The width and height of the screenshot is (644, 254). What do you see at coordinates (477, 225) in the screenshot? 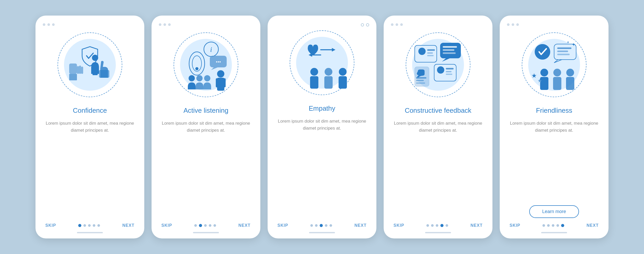
I see `next-label-4: NEXT` at bounding box center [477, 225].